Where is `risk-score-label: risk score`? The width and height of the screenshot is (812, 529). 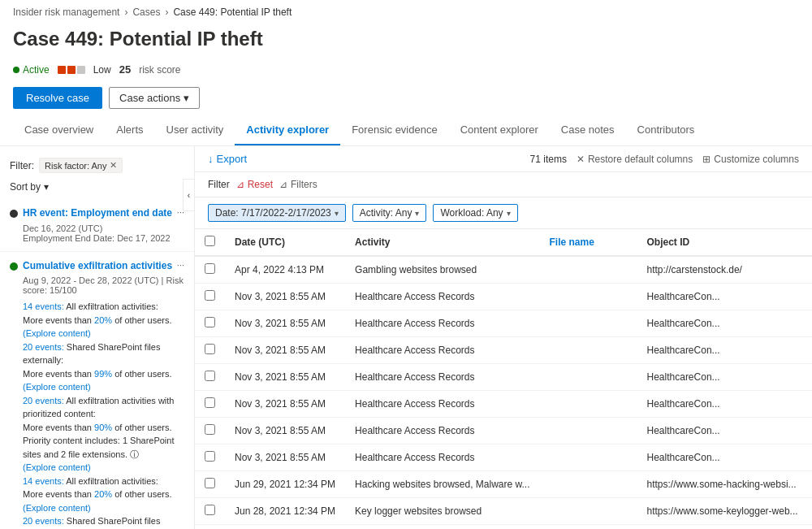
risk-score-label: risk score is located at coordinates (159, 70).